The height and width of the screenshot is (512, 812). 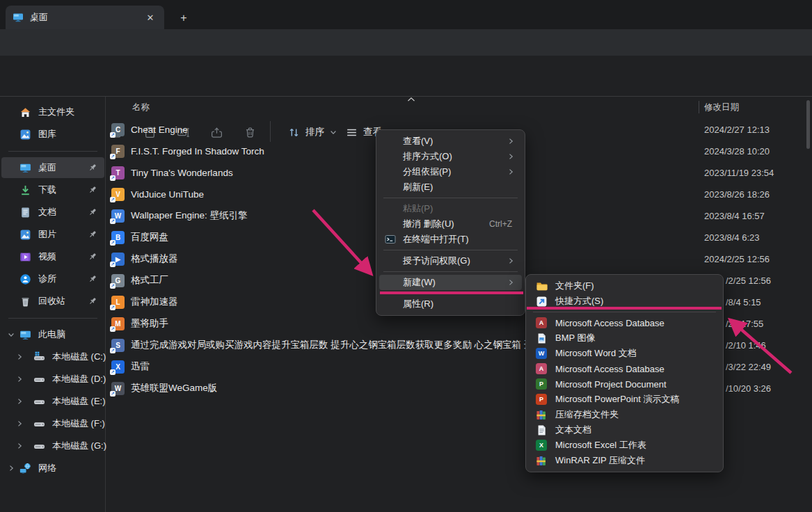 What do you see at coordinates (118, 367) in the screenshot?
I see `file-icon: X↗` at bounding box center [118, 367].